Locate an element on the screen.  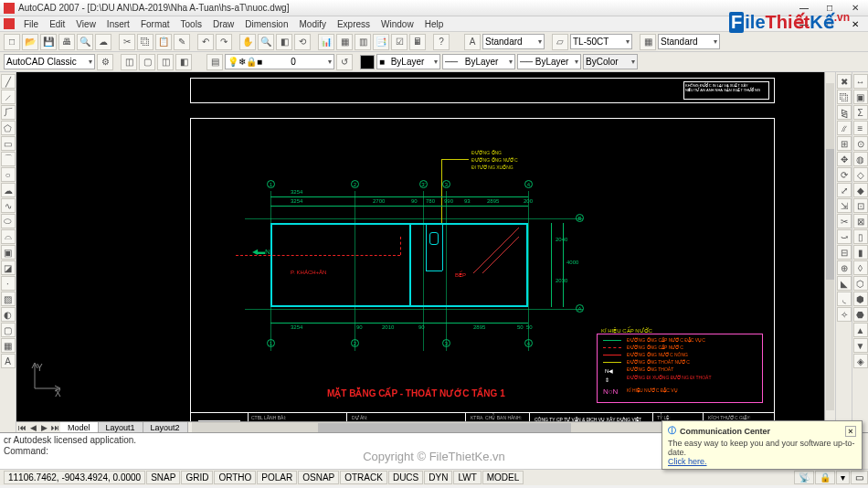
match-icon: ✎ is located at coordinates (182, 42).